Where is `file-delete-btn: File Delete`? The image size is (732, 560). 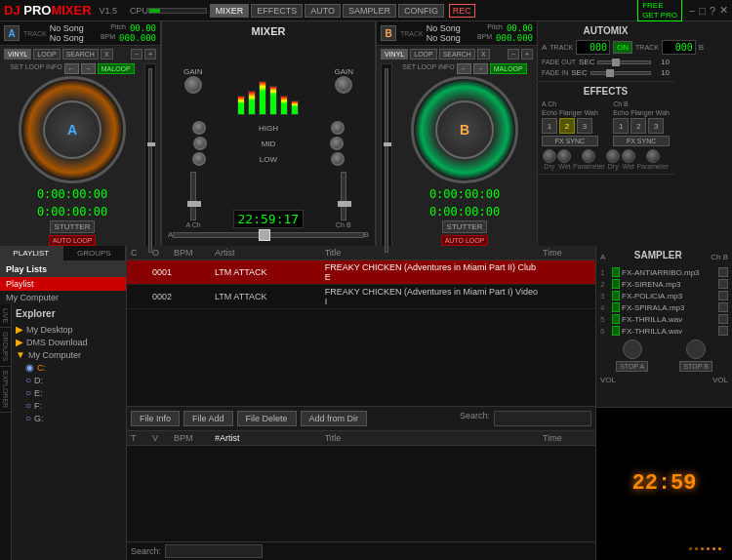 file-delete-btn: File Delete is located at coordinates (267, 419).